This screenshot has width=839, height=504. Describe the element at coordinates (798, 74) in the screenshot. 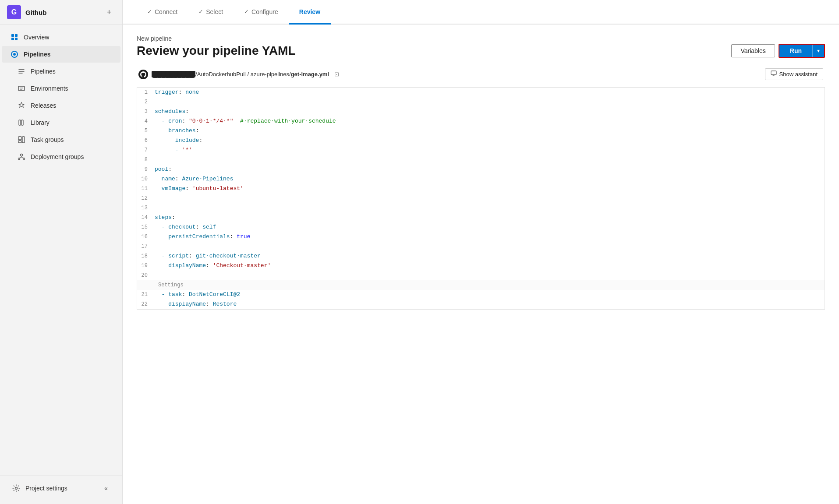

I see `show-assistant-label: Show assistant` at that location.